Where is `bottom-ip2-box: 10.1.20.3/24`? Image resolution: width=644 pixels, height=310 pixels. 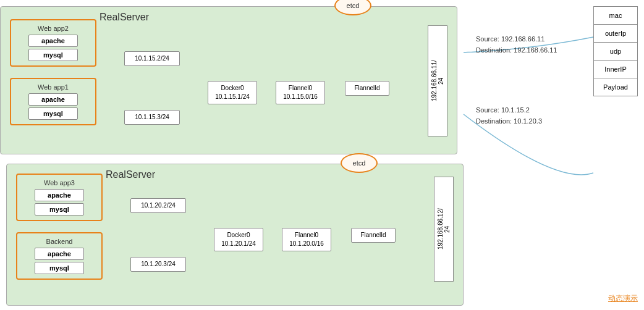 bottom-ip2-box: 10.1.20.3/24 is located at coordinates (158, 264).